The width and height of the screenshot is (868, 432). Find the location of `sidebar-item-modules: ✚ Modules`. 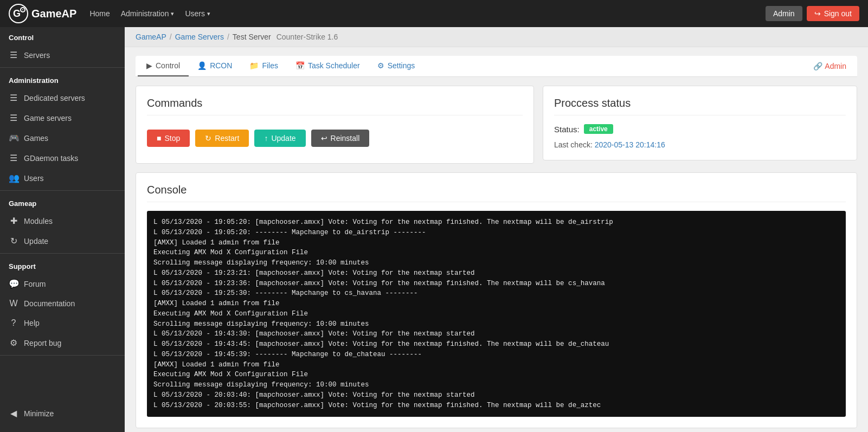

sidebar-item-modules: ✚ Modules is located at coordinates (62, 221).